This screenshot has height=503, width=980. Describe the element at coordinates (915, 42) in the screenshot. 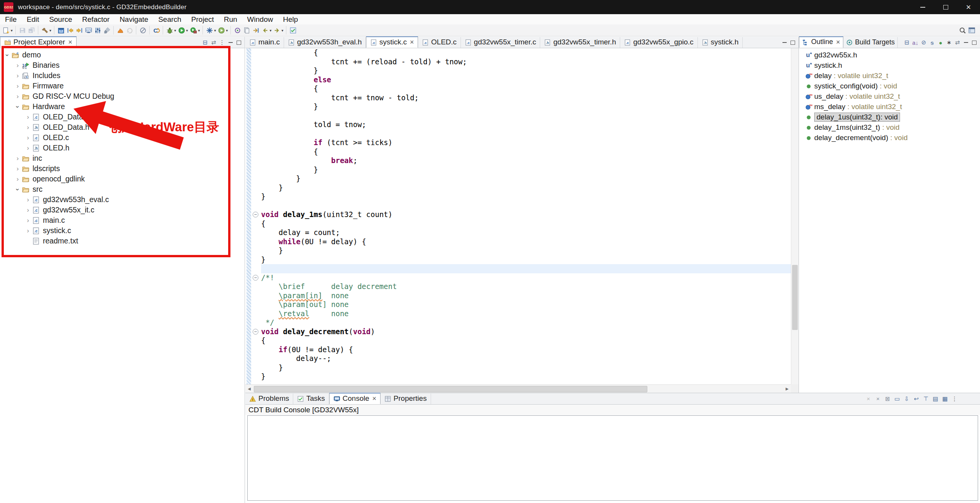

I see `sort-alpha-icon: a↓` at that location.